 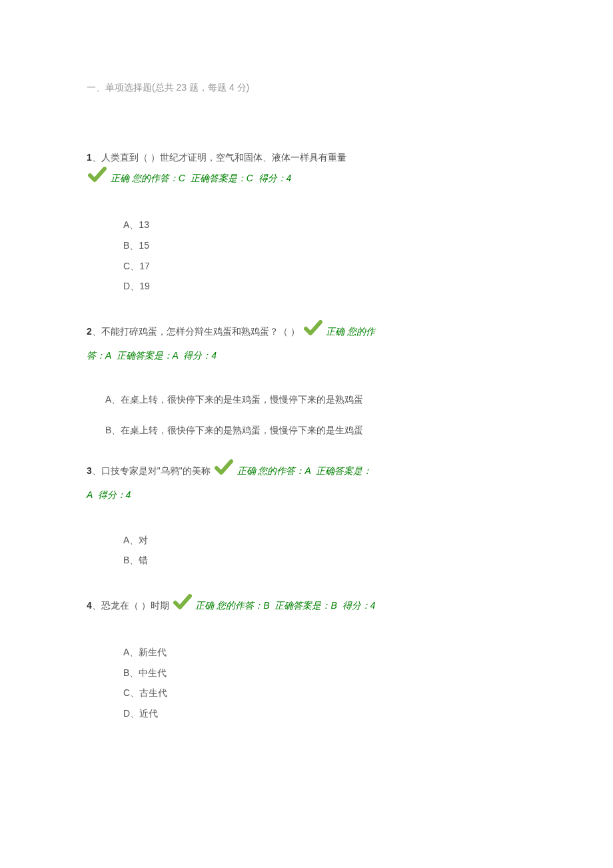 I want to click on question-3: 3、口技专家是对"乌鸦"的美称 正确 您的作答：A 正确答案是：A 得分：4 A…, so click(x=233, y=515).